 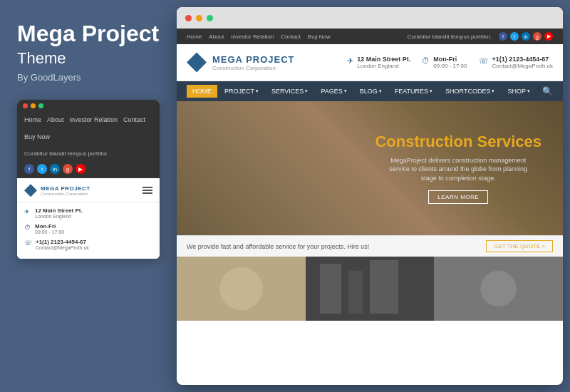 I want to click on topbar-nav-buy: Buy Now, so click(x=319, y=37).